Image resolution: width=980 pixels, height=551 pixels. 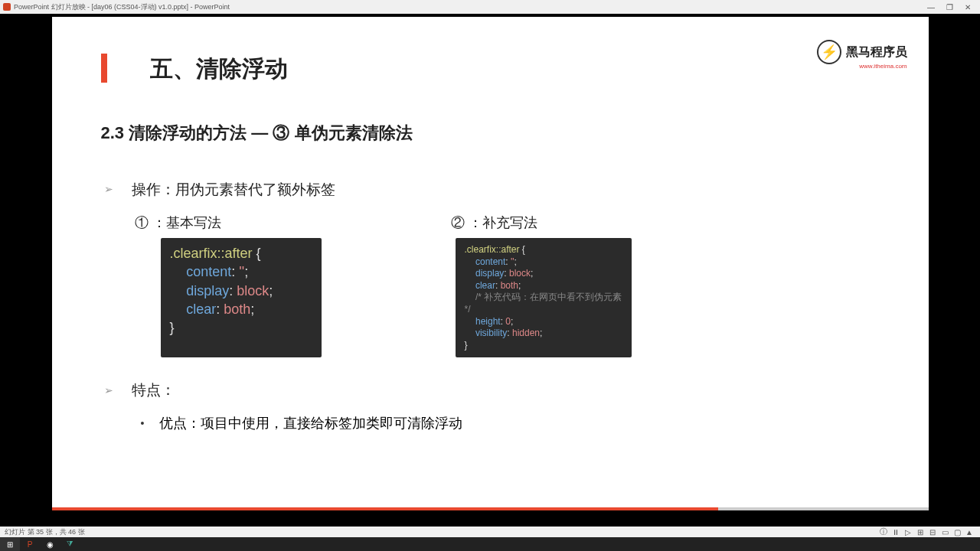 What do you see at coordinates (492, 190) in the screenshot?
I see `operation-row: ➢ 操作：用伪元素替代了额外标签` at bounding box center [492, 190].